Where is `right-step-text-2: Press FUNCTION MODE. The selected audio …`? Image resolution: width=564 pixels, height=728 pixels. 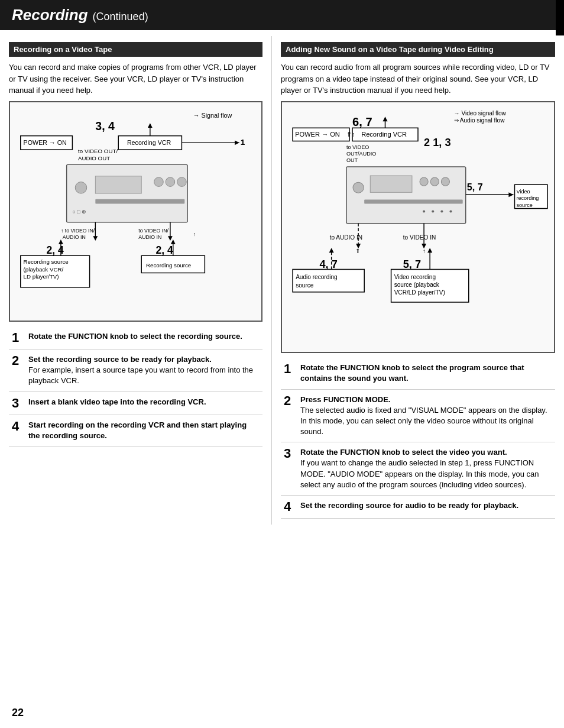
right-step-text-2: Press FUNCTION MODE. The selected audio … is located at coordinates (426, 416).